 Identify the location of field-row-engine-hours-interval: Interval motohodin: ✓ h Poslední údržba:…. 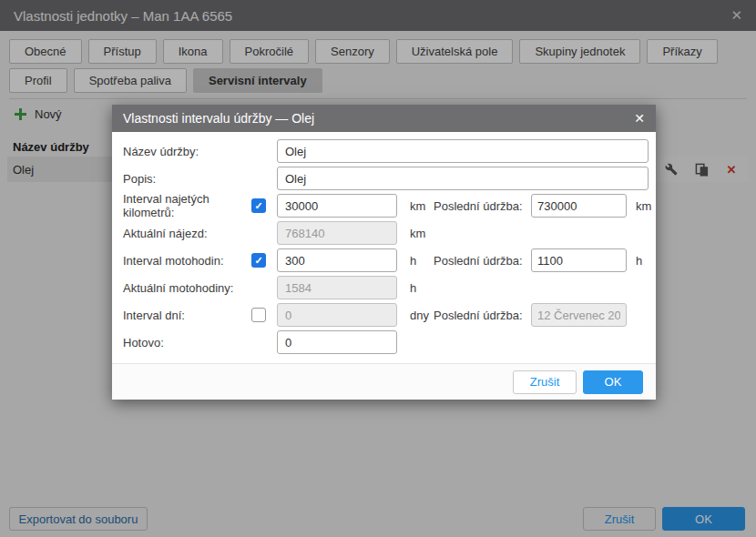
(386, 260).